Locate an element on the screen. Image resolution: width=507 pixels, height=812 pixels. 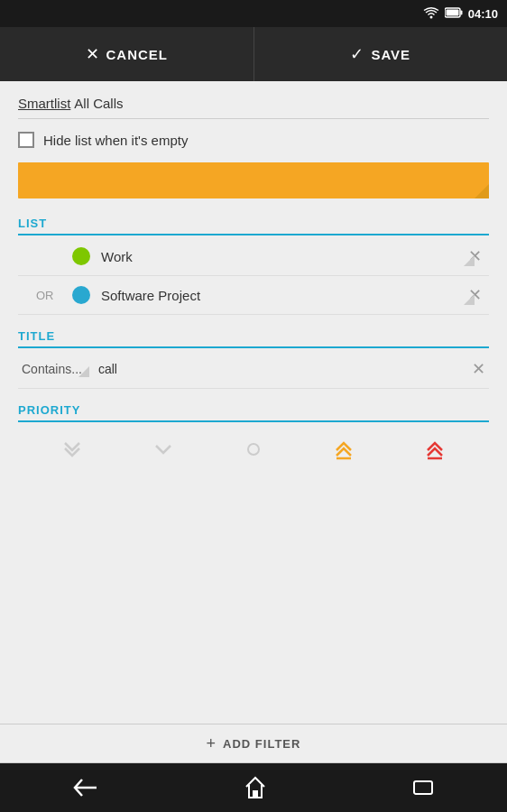
list-item-name-software: Software Project is located at coordinates (283, 296).